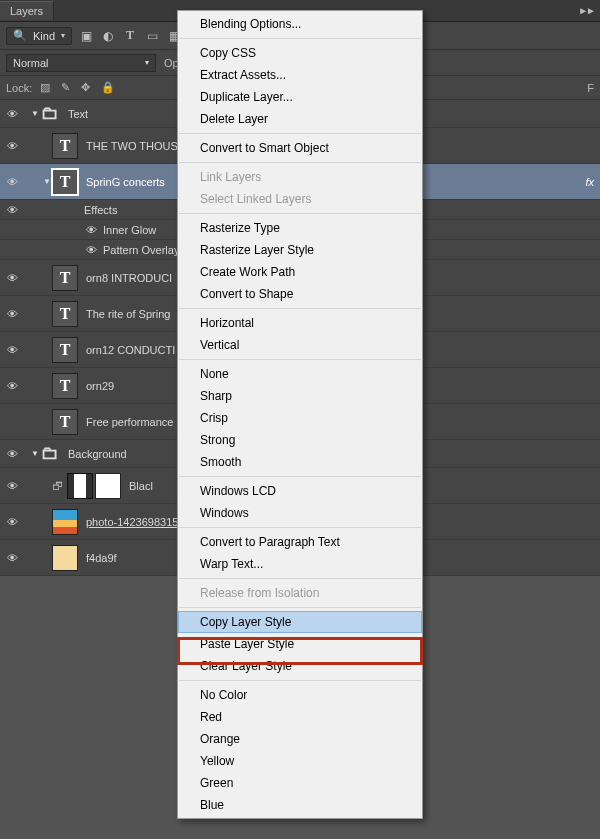  What do you see at coordinates (300, 119) in the screenshot?
I see `menu-delete-layer: Delete Layer` at bounding box center [300, 119].